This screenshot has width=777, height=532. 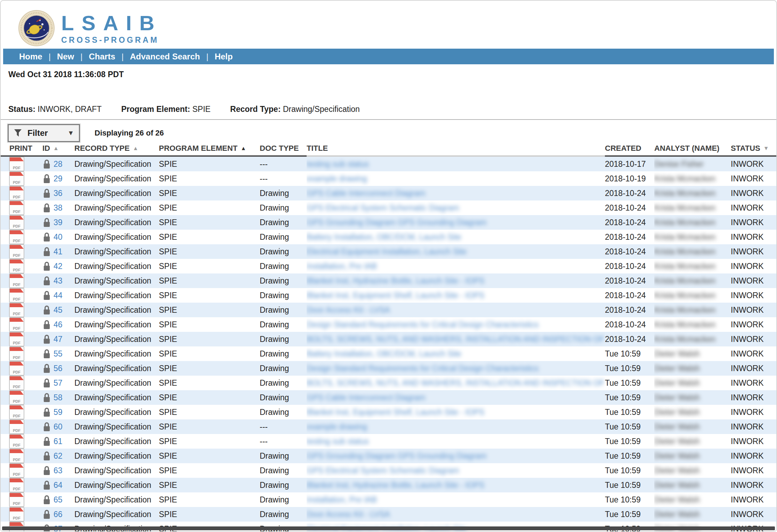 I want to click on record-id-link: 57, so click(x=58, y=383).